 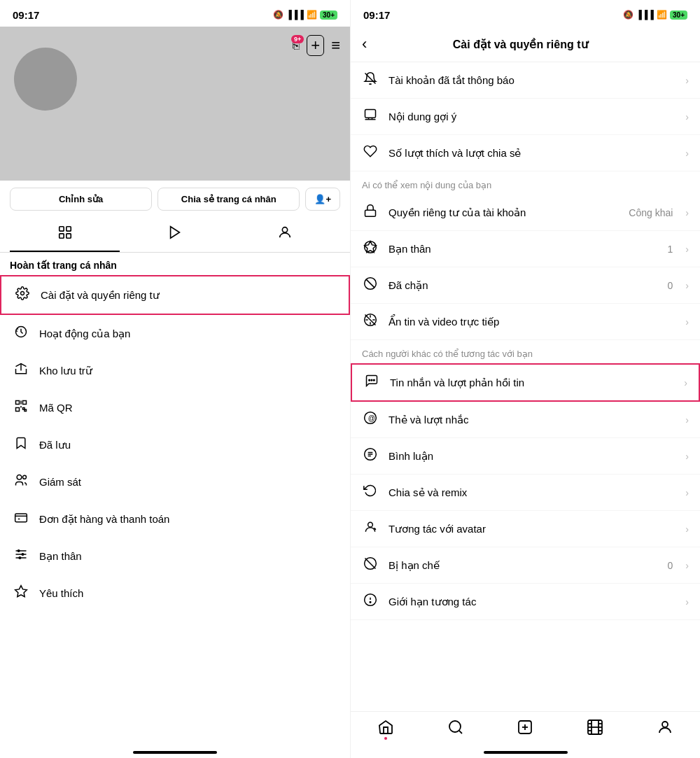 What do you see at coordinates (595, 727) in the screenshot?
I see `nav-reels` at bounding box center [595, 727].